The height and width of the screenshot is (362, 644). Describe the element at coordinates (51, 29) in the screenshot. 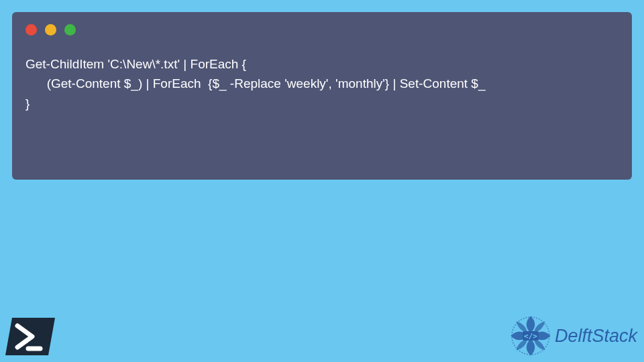

I see `minimize-icon` at that location.